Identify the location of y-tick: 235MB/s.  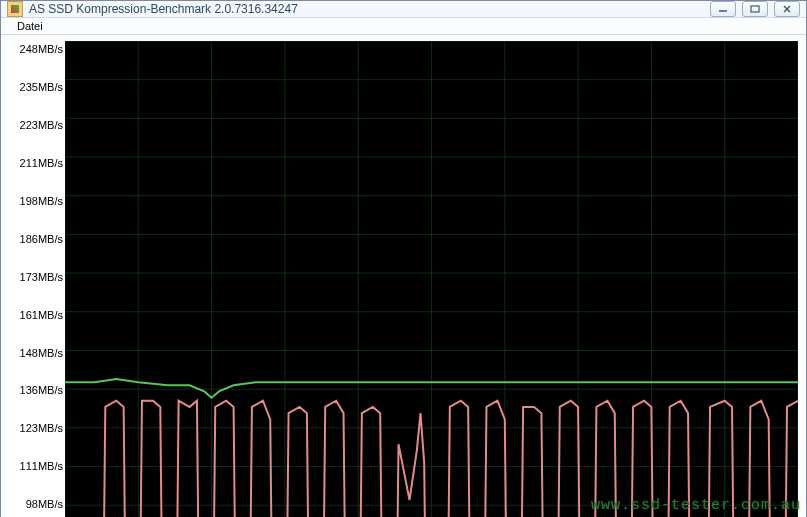
(37, 87).